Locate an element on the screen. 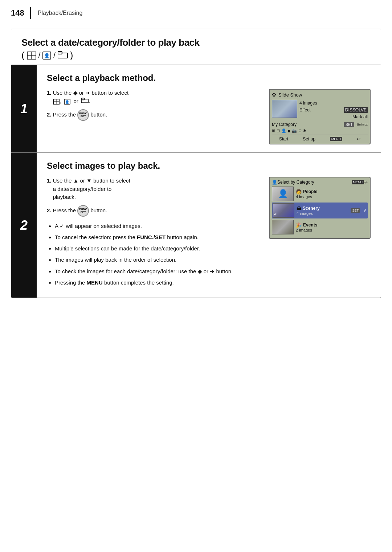 The width and height of the screenshot is (392, 552). lcd2-events-label: Events is located at coordinates (310, 225).